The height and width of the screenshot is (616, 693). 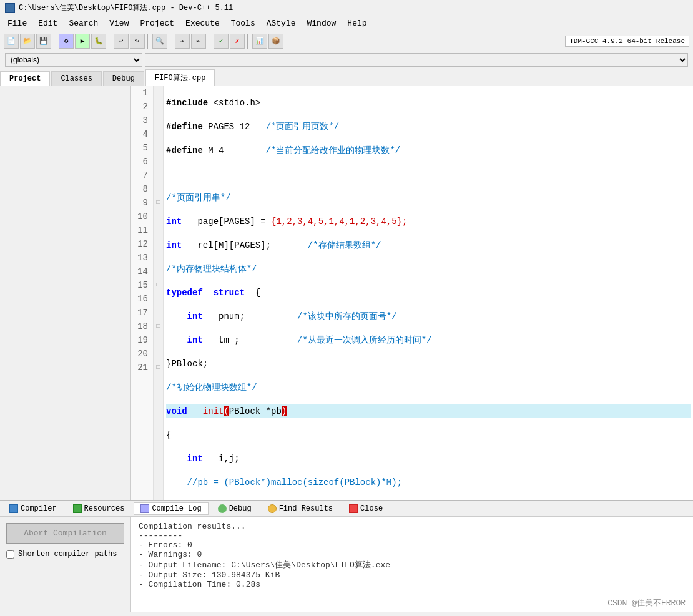 What do you see at coordinates (137, 41) in the screenshot?
I see `toolbar-redo: ↪` at bounding box center [137, 41].